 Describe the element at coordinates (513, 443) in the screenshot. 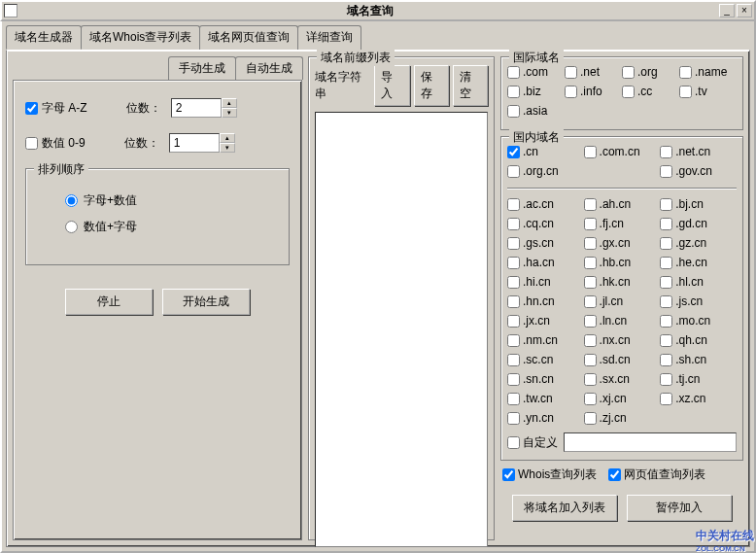

I see `custom-checkbox` at that location.